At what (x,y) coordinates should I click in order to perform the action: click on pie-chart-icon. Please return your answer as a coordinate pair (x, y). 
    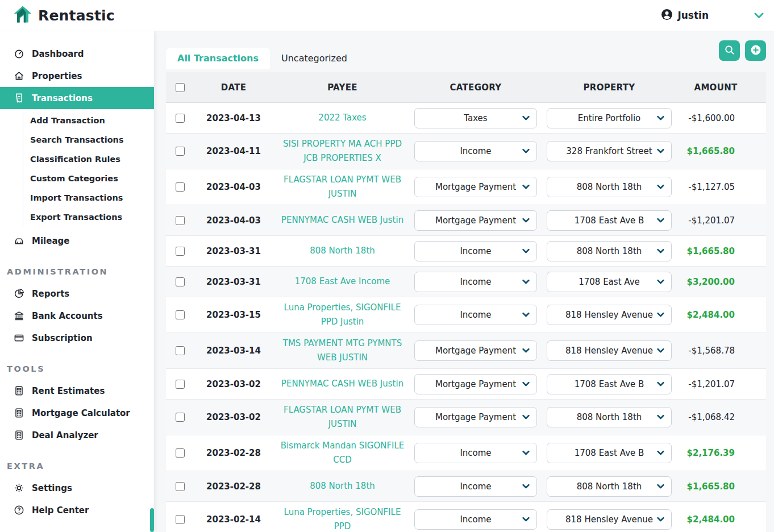
    Looking at the image, I should click on (19, 293).